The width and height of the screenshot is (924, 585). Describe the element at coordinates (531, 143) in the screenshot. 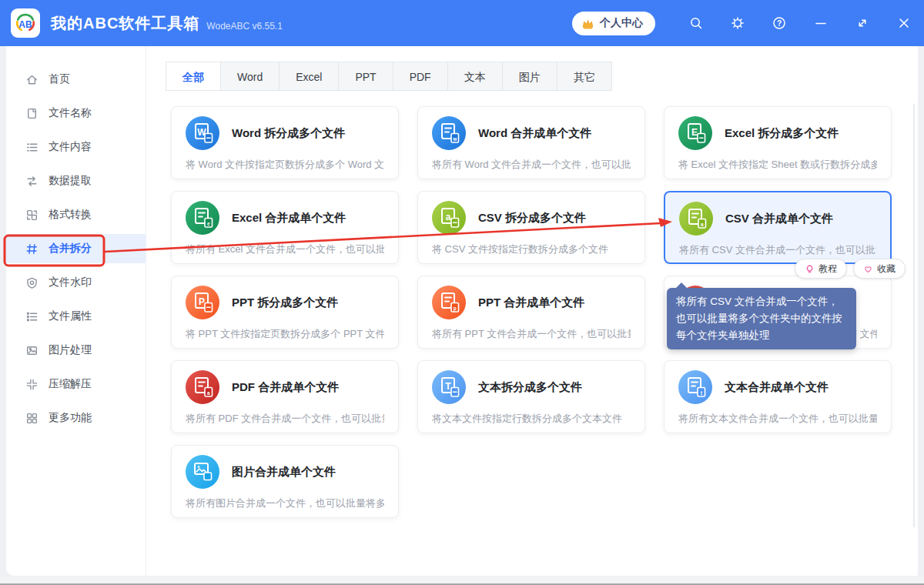

I see `tool-card-word-merge: wWord 合并成单个文件将所有 Word 文件合并成一个文件，也可以批量将多` at that location.